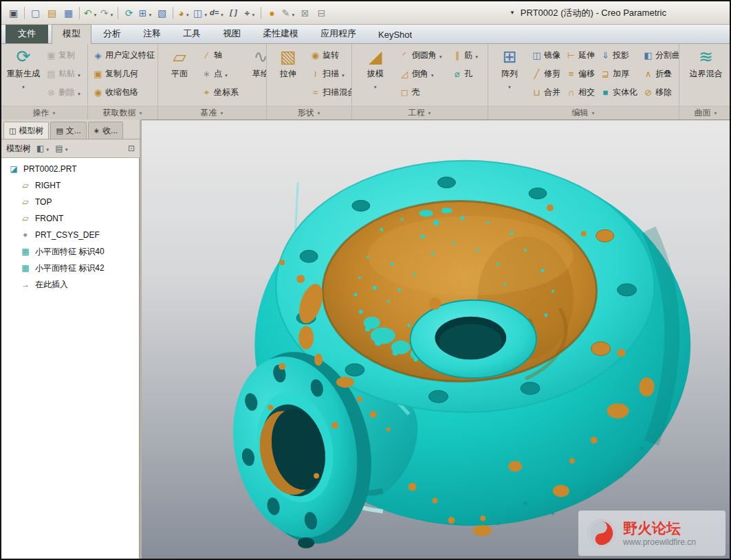 Image resolution: width=731 pixels, height=560 pixels. Describe the element at coordinates (254, 74) in the screenshot. I see `sketch-button: ∿ 草绘` at that location.